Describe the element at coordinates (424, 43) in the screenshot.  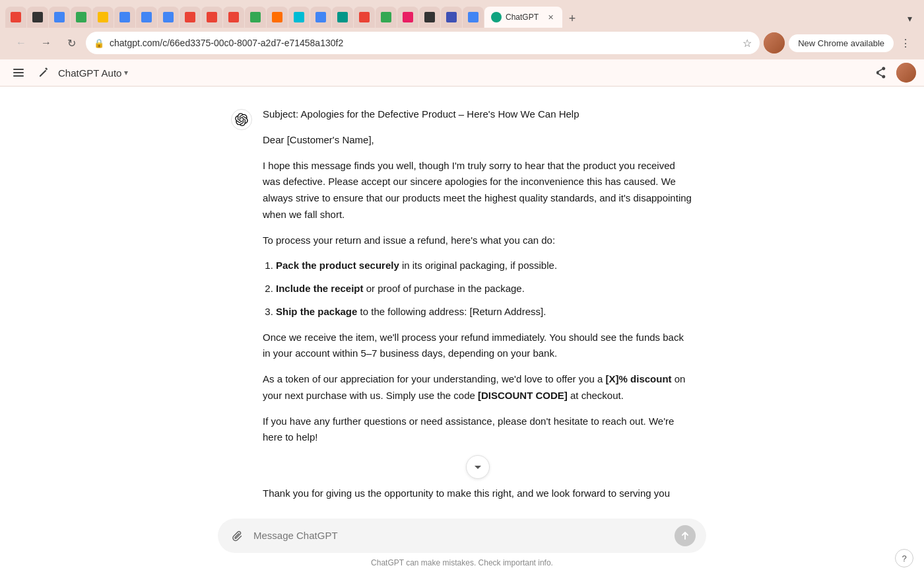
I see `url-text: chatgpt.com/c/66ed3375-00c0-8007-a2d7-e7…` at that location.